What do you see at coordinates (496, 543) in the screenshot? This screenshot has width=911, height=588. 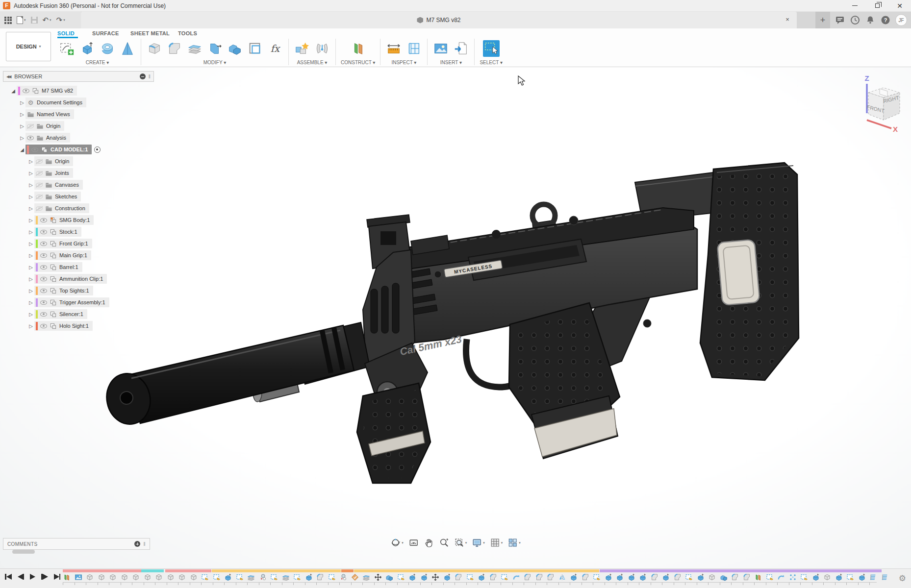 I see `grid-and-snaps-icon: ▾` at bounding box center [496, 543].